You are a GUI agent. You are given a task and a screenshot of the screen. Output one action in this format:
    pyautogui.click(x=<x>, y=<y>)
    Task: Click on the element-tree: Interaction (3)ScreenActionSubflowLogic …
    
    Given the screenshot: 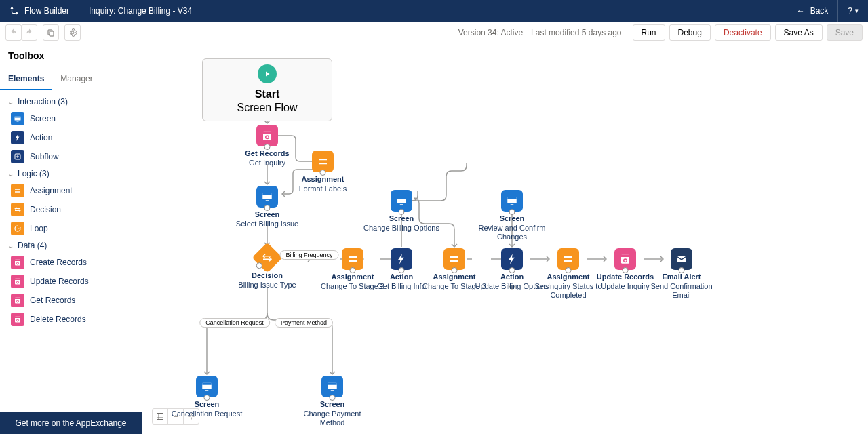 What is the action you would take?
    pyautogui.click(x=71, y=251)
    